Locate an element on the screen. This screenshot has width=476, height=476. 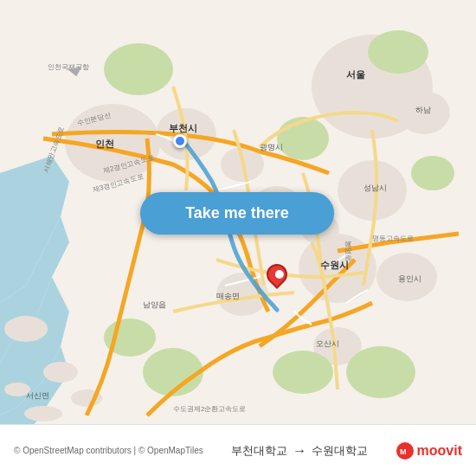
take-me-there-button: Take me there is located at coordinates (237, 213).